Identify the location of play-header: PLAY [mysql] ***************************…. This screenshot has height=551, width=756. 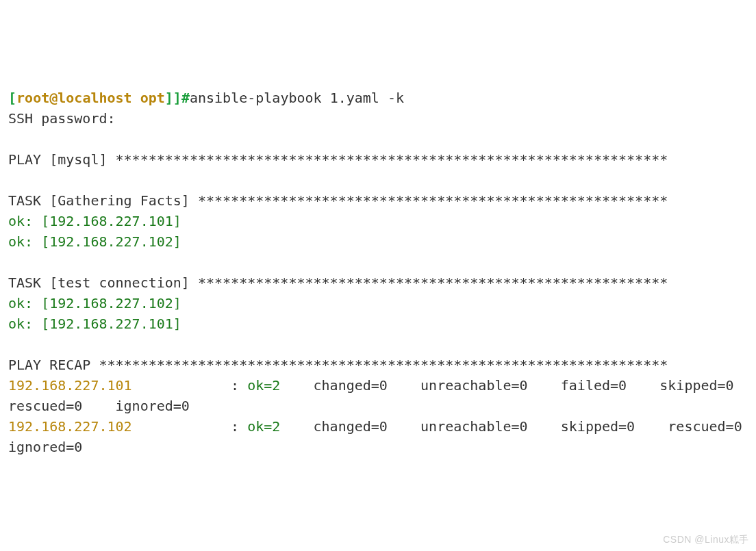
(338, 159).